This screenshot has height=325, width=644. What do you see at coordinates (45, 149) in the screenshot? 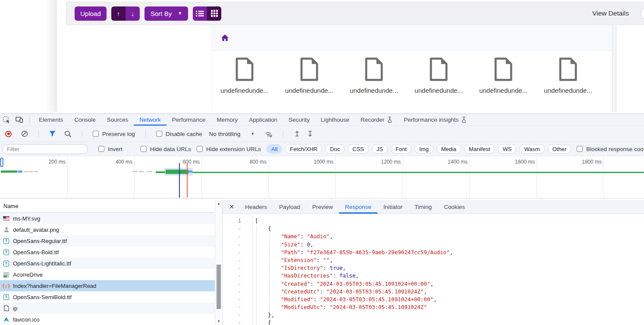
I see `network-filter-input` at bounding box center [45, 149].